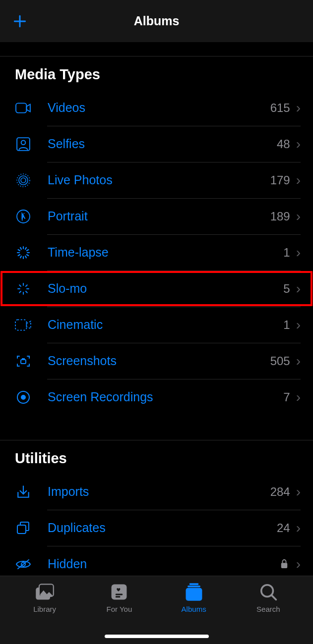 This screenshot has width=313, height=644. Describe the element at coordinates (287, 289) in the screenshot. I see `item-count: 5` at that location.